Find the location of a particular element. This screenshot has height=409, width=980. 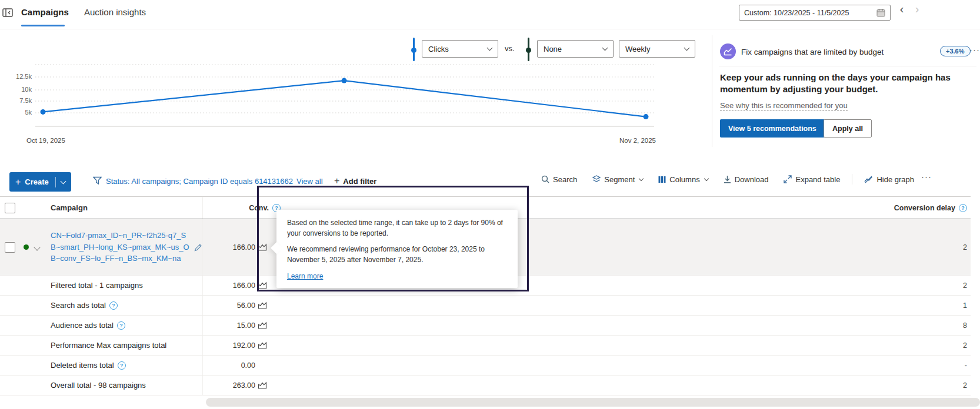

select-all-checkbox is located at coordinates (10, 208).